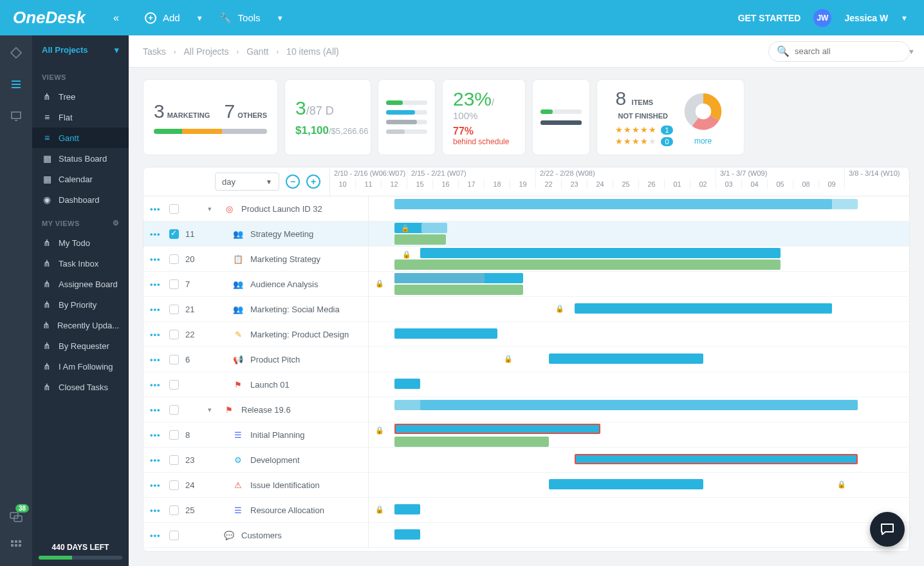 This screenshot has width=924, height=566. I want to click on gantt-row: ••• 7 👥 Audience Analysis🔒, so click(526, 285).